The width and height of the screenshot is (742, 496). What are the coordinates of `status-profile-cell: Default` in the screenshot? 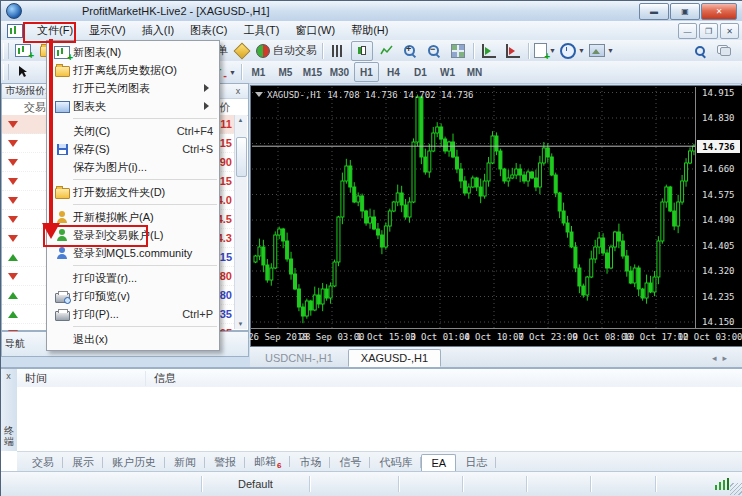 It's located at (256, 484).